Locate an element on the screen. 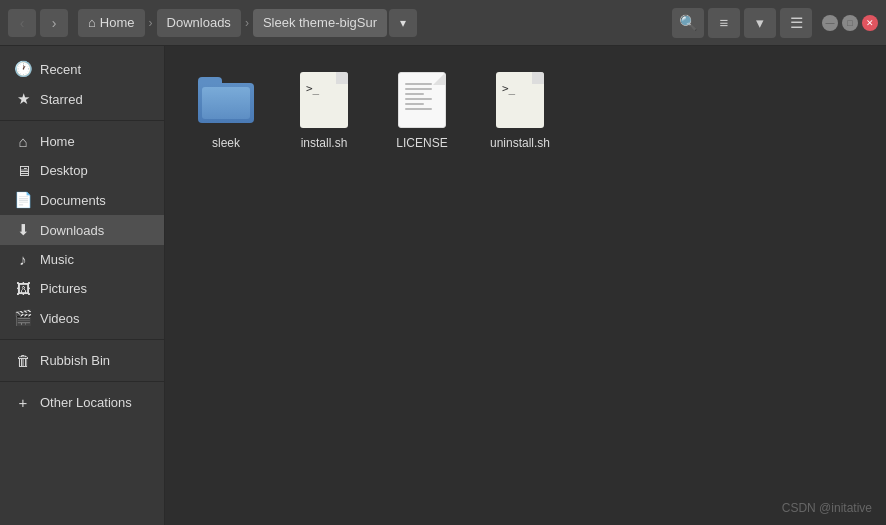 The image size is (886, 525). sidebar-item-desktop: 🖥 Desktop is located at coordinates (82, 170).